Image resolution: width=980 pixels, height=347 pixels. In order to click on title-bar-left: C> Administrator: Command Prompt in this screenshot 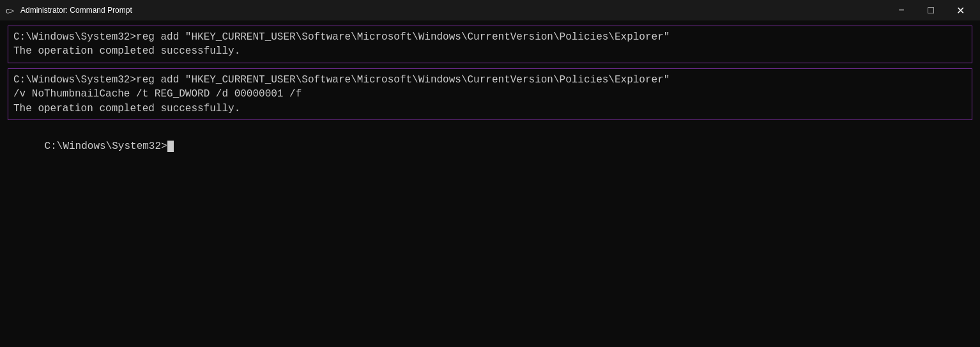, I will do `click(69, 10)`.